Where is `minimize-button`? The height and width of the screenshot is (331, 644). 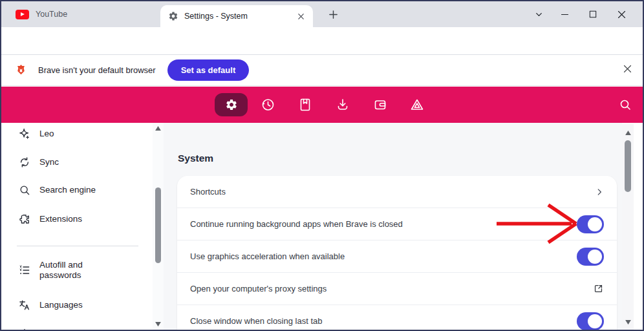
minimize-button is located at coordinates (564, 14).